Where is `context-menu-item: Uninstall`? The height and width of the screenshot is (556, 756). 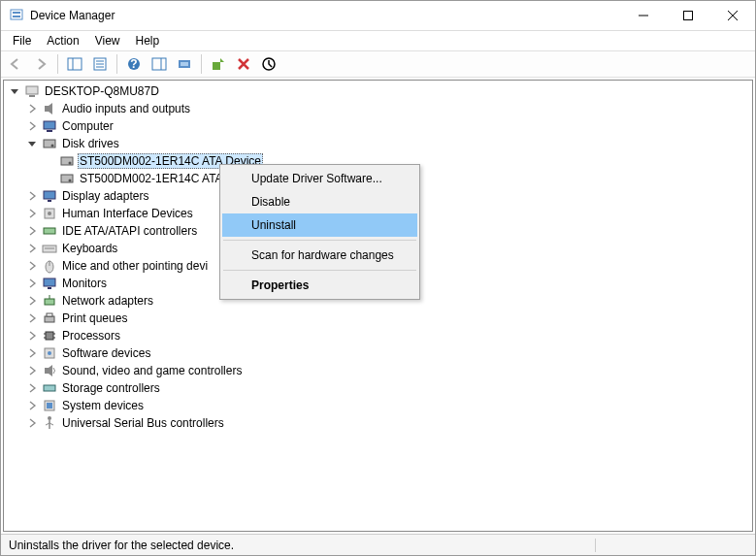
context-menu-item: Uninstall is located at coordinates (320, 225).